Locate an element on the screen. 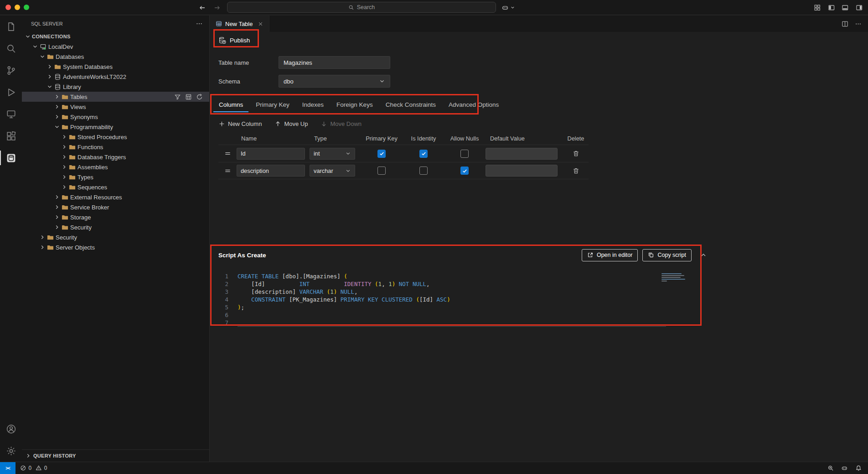 The width and height of the screenshot is (868, 474). tree-item-tables: Tables is located at coordinates (116, 97).